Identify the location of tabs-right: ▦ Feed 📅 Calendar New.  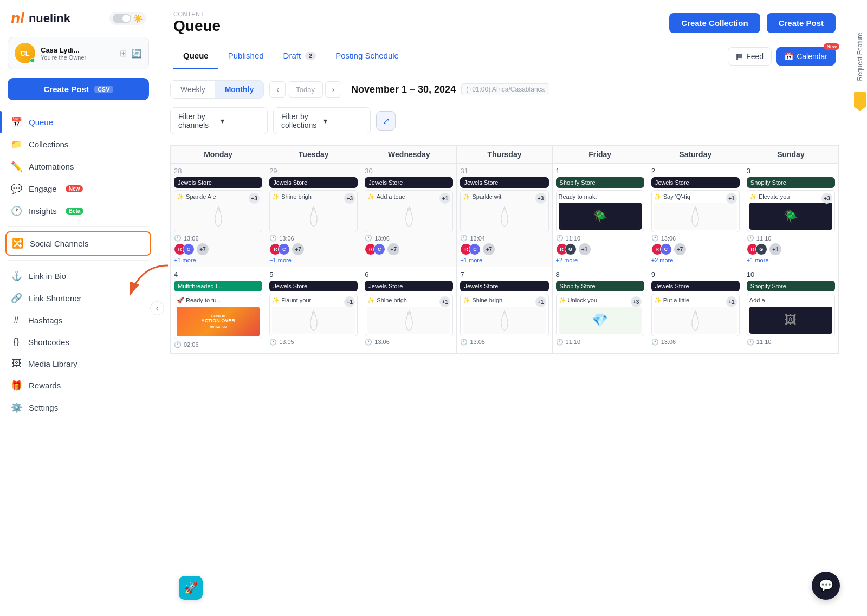
(781, 56).